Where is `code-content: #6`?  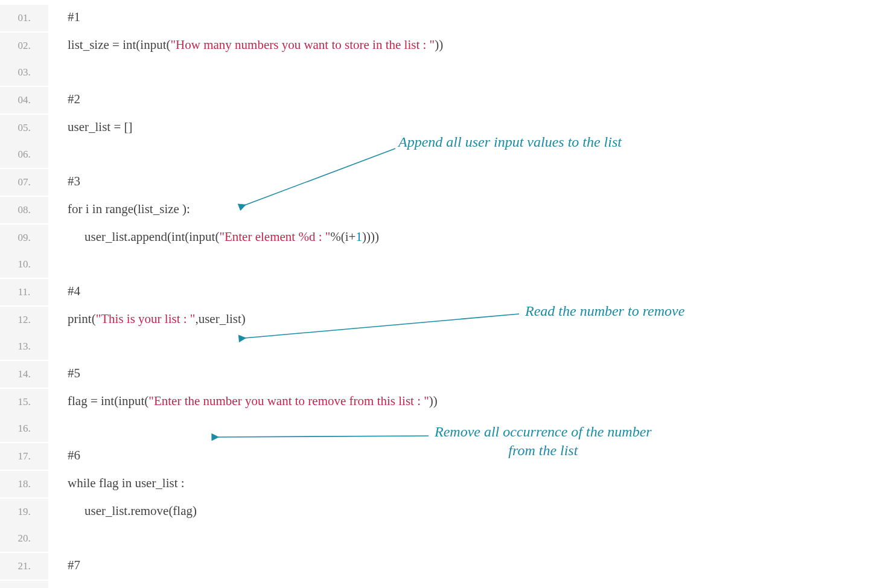
code-content: #6 is located at coordinates (64, 455).